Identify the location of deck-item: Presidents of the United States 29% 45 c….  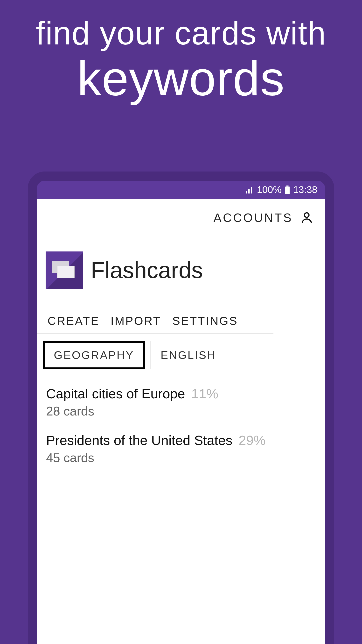
(186, 449).